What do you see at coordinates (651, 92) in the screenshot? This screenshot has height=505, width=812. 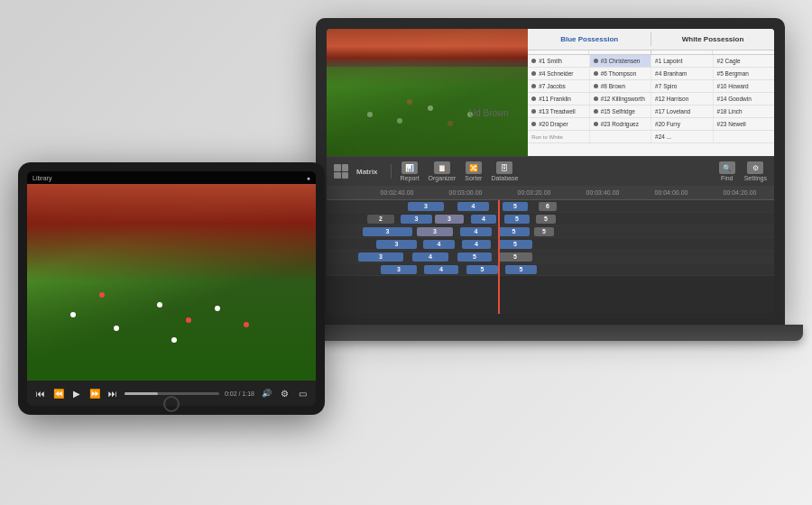 I see `roster-panel: Blue Possession White Possession` at bounding box center [651, 92].